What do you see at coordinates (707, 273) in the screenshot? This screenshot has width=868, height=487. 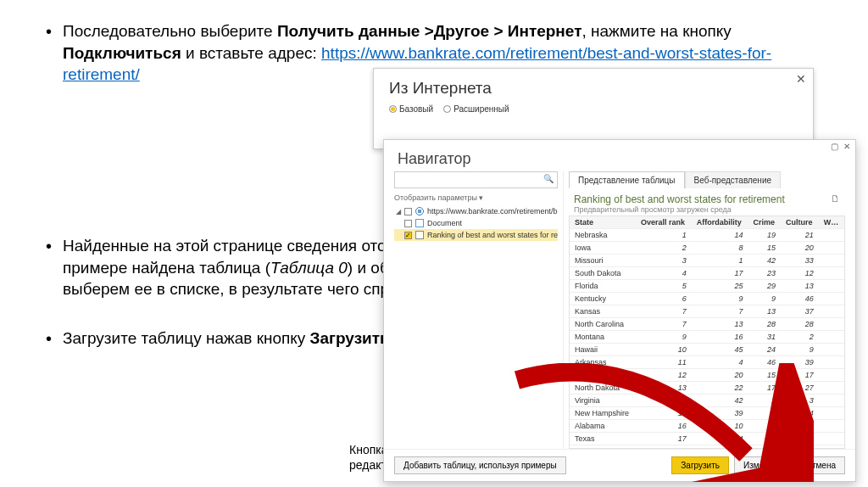 I see `table-row: South Dakota4172312` at bounding box center [707, 273].